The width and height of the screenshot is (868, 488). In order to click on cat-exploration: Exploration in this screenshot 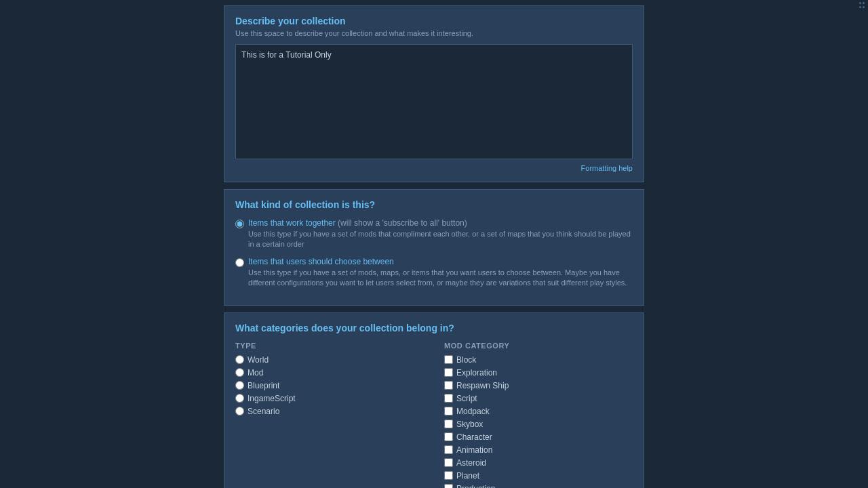, I will do `click(538, 373)`.